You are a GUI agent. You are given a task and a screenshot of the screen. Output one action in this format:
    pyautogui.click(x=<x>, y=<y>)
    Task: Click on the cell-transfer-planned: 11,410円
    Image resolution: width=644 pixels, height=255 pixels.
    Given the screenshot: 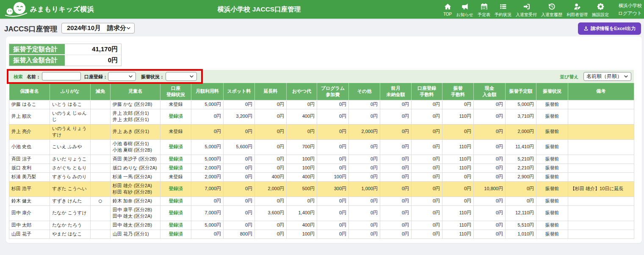 What is the action you would take?
    pyautogui.click(x=521, y=147)
    